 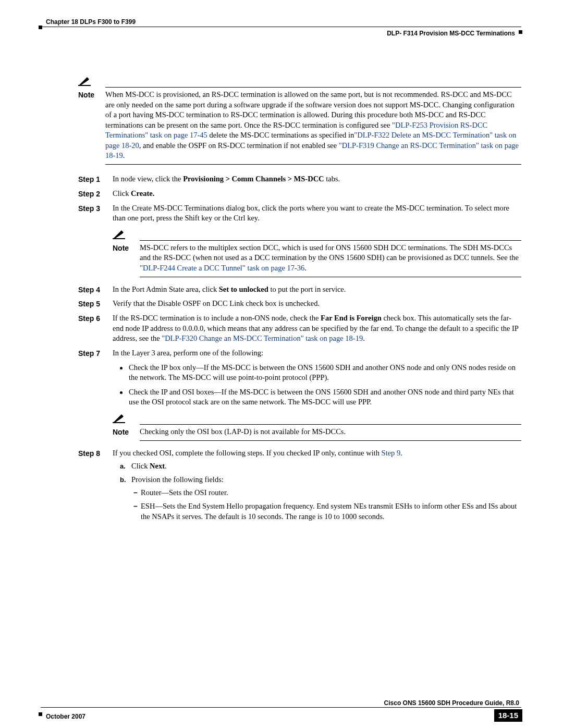 I want to click on step-body: Verify that the Disable OSPF on DCC Link…, so click(x=317, y=304).